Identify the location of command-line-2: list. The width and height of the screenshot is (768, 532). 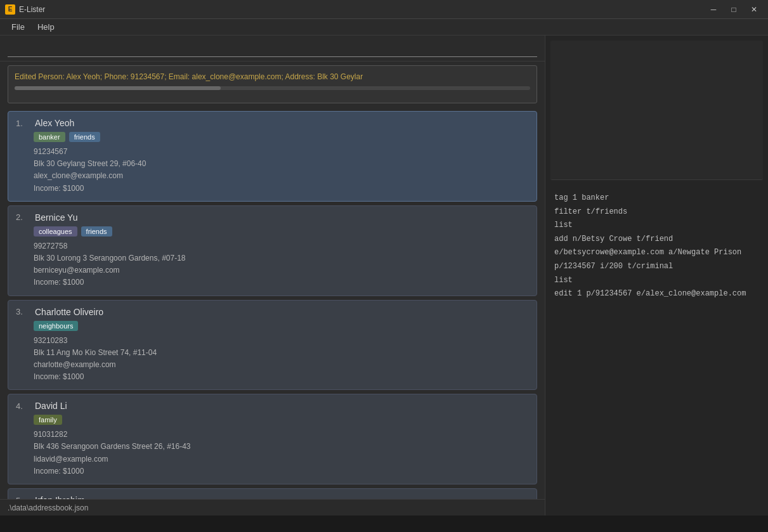
(657, 226).